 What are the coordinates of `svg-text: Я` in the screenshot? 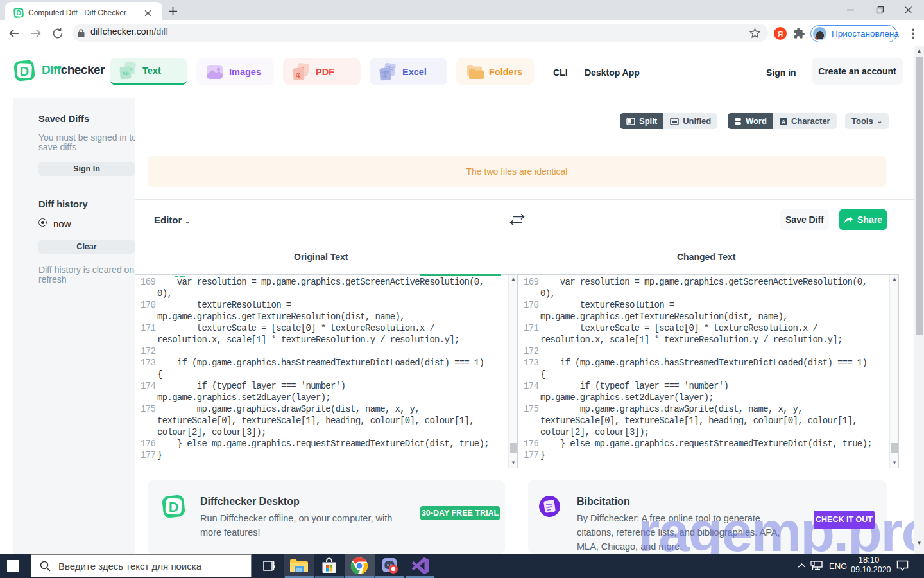 It's located at (780, 34).